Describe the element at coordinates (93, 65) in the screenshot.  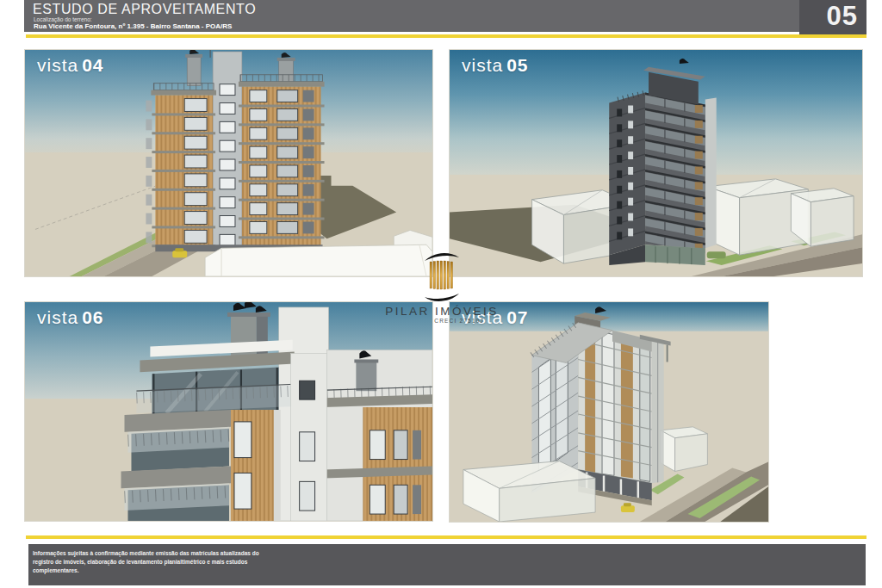
I see `vista-04-label-number: 04` at that location.